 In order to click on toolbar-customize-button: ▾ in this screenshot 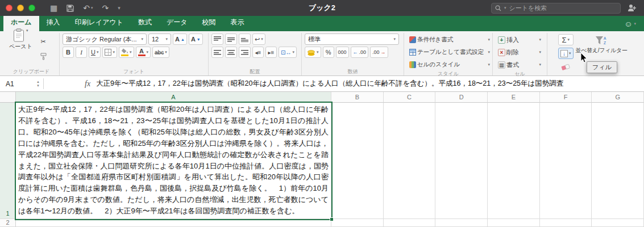, I will do `click(119, 8)`.